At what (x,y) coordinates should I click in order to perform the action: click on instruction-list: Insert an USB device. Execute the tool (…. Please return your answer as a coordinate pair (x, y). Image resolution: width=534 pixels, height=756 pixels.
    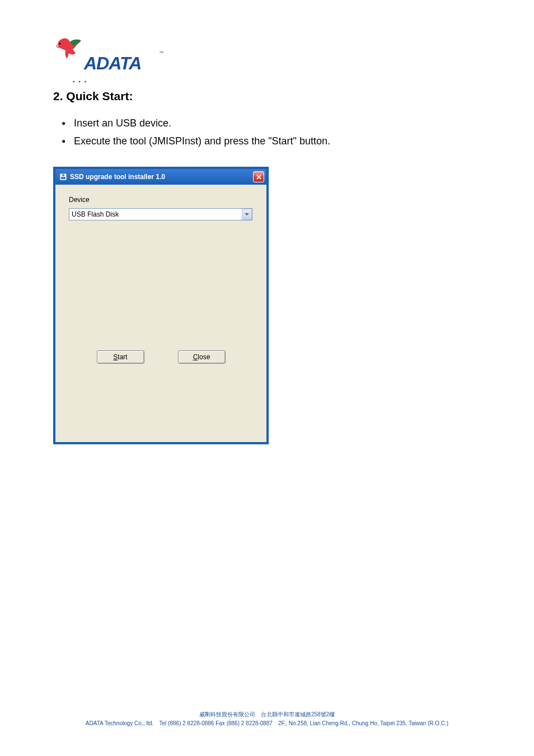
    Looking at the image, I should click on (271, 132).